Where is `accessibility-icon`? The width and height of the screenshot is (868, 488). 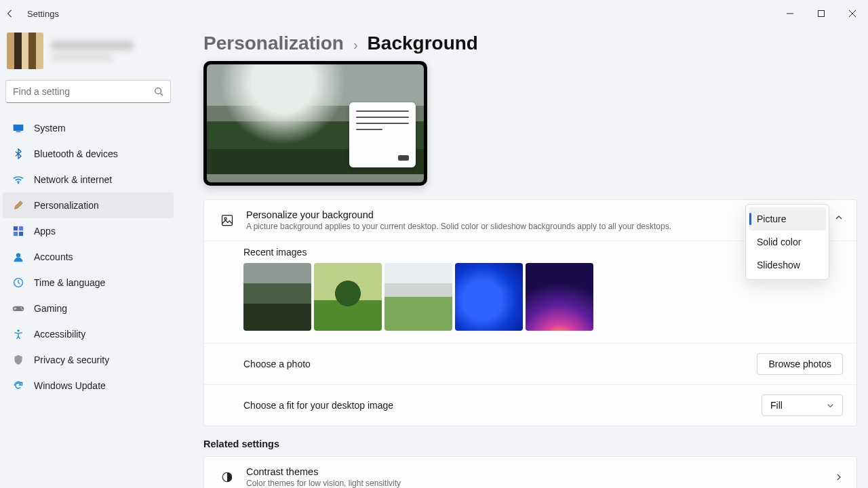 accessibility-icon is located at coordinates (18, 334).